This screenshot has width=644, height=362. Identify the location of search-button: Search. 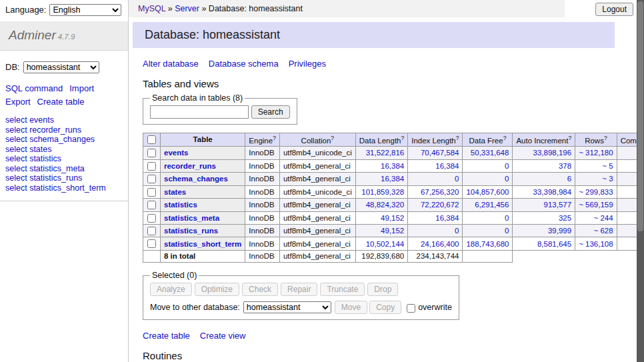
(271, 112).